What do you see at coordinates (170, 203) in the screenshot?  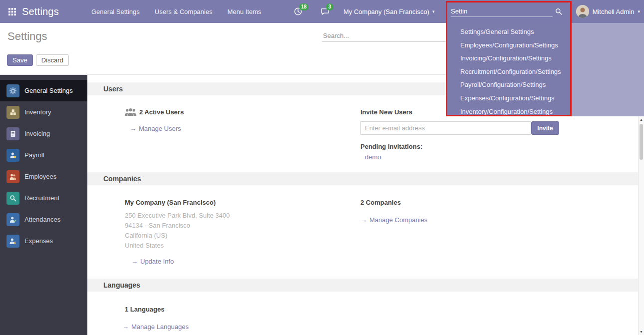 I see `company-name: My Company (San Francisco)` at bounding box center [170, 203].